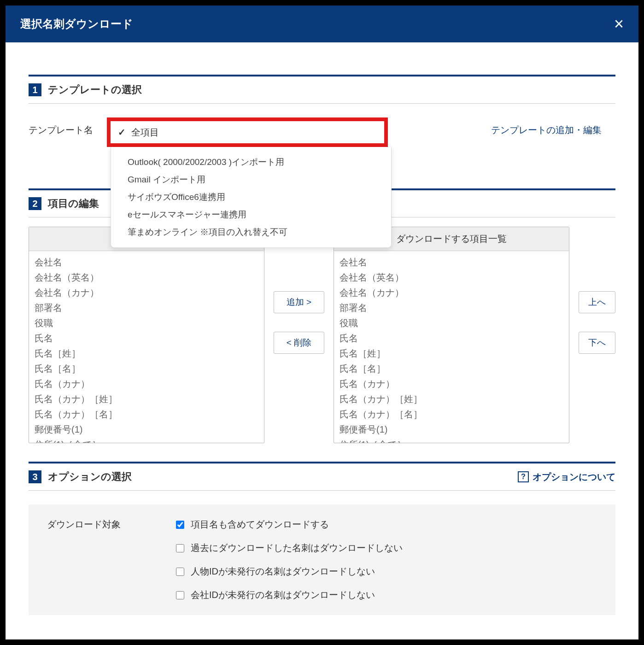 Image resolution: width=644 pixels, height=645 pixels. What do you see at coordinates (523, 477) in the screenshot?
I see `help-icon: ?` at bounding box center [523, 477].